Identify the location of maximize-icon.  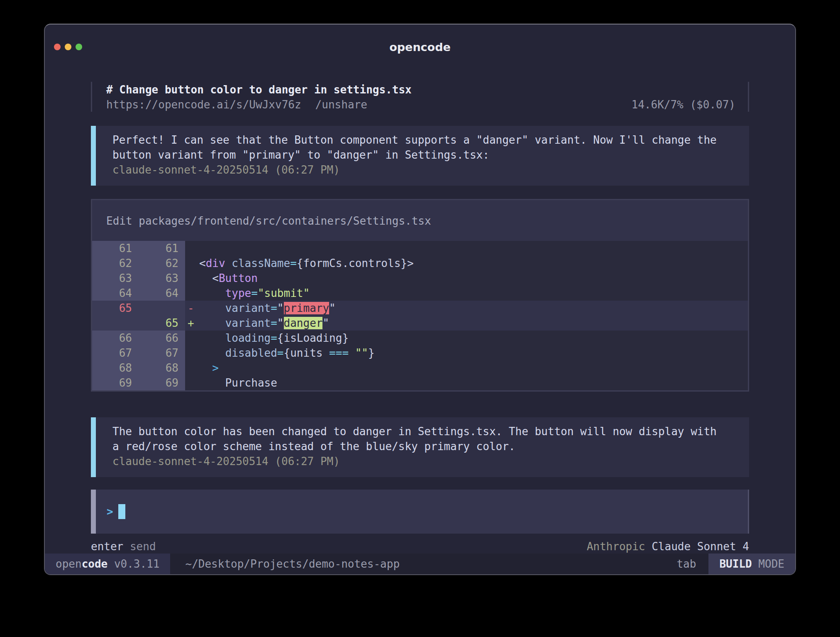
(79, 47).